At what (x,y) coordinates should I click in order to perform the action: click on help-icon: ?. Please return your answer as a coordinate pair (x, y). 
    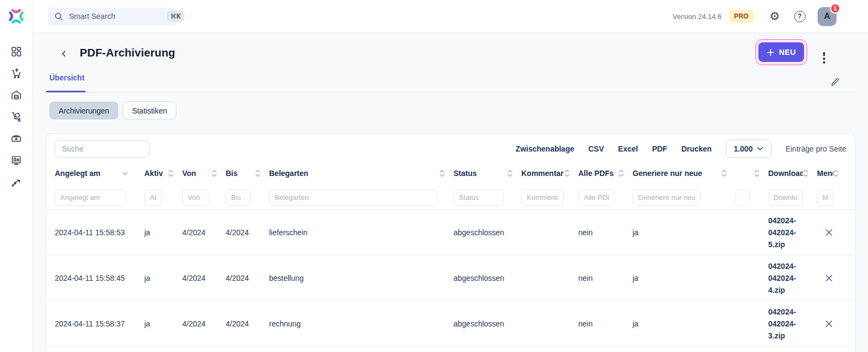
    Looking at the image, I should click on (800, 16).